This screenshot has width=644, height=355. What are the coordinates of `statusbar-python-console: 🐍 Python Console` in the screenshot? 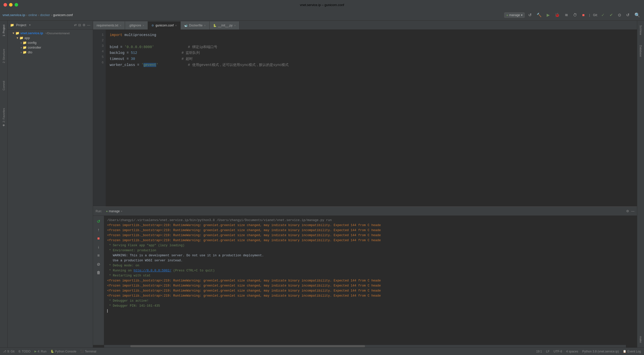 It's located at (63, 351).